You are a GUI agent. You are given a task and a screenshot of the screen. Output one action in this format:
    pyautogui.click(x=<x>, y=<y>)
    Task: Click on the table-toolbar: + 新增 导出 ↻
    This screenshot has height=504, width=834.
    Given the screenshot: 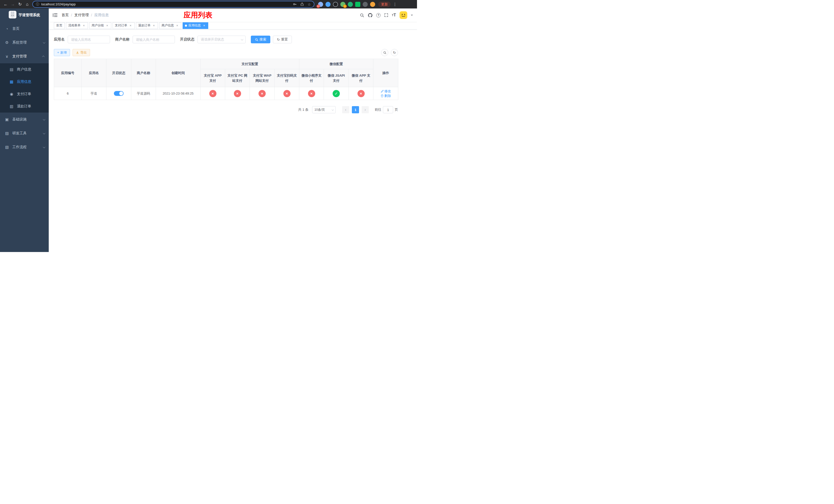 What is the action you would take?
    pyautogui.click(x=226, y=53)
    